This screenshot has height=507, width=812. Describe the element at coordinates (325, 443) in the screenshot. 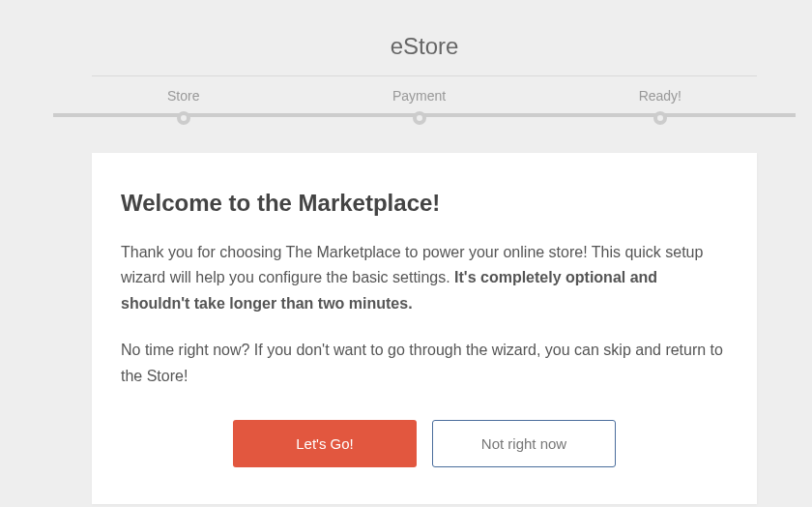

I see `lets-go-button: Let's Go!` at that location.